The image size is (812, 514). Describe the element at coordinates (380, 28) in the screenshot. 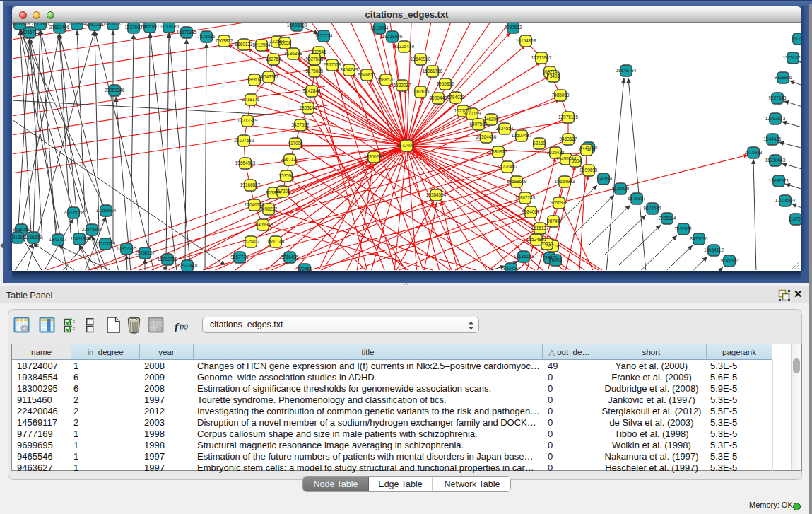

I see `svg-text: 8813054` at that location.